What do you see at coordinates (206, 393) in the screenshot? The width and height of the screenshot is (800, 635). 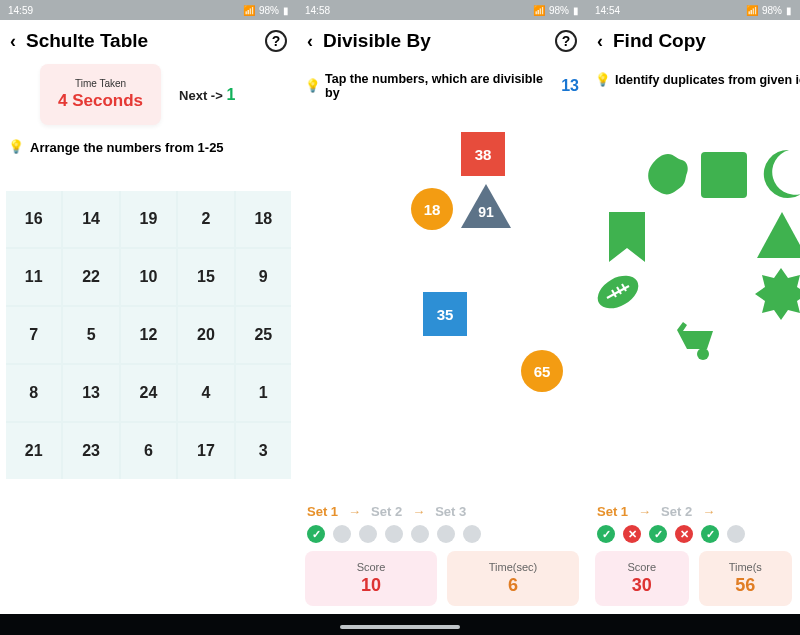 I see `grid-cell: 4` at bounding box center [206, 393].